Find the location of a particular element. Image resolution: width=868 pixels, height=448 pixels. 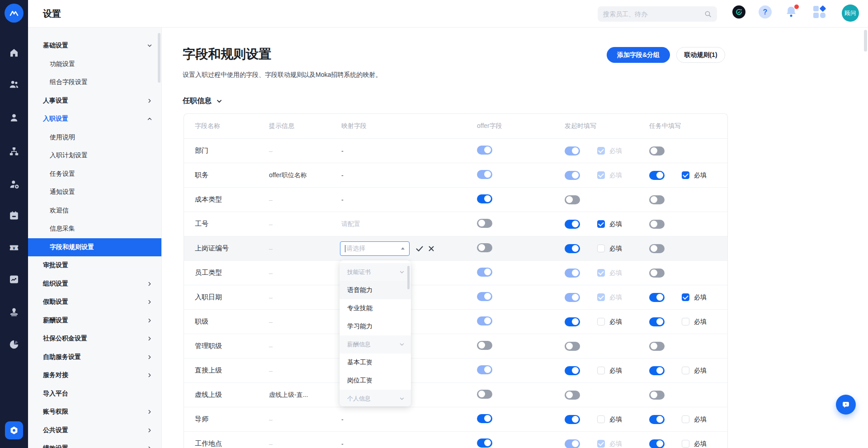

sidebar-item-信息采集: 信息采集 is located at coordinates (95, 229).